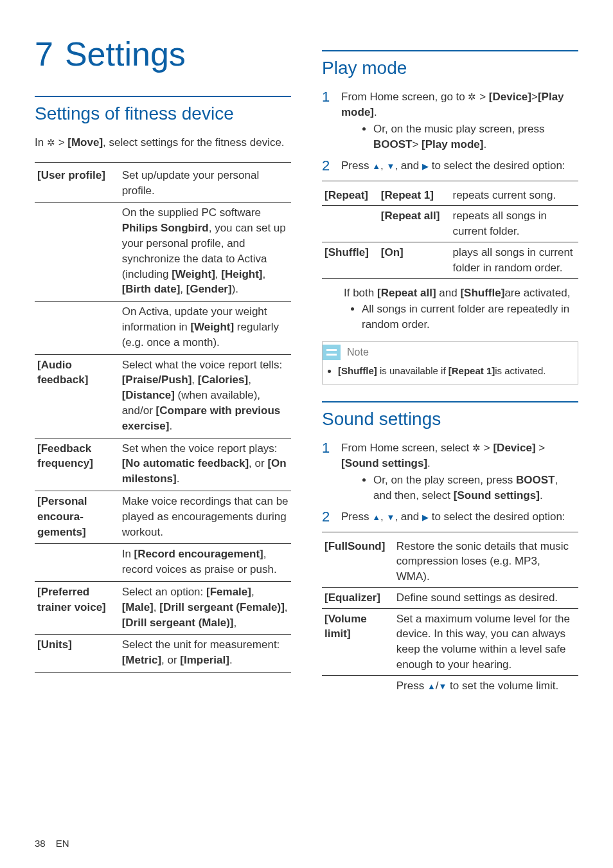 The width and height of the screenshot is (613, 868). Describe the element at coordinates (358, 642) in the screenshot. I see `cell: [Volume limit]` at that location.